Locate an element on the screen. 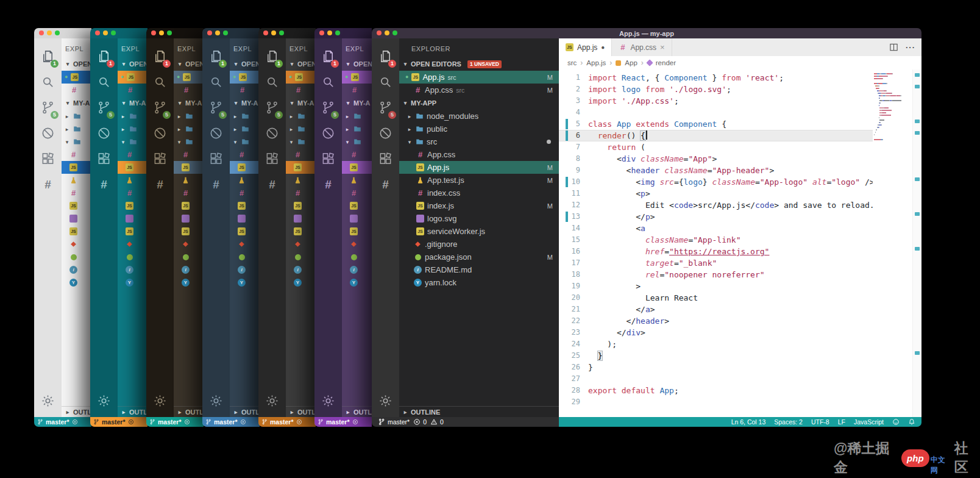 The height and width of the screenshot is (478, 980). tree-item-public: ▸public is located at coordinates (479, 129).